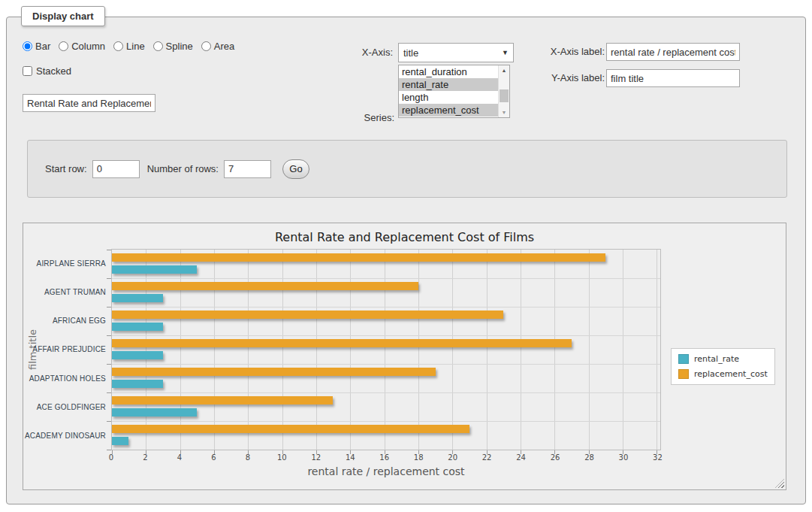  Describe the element at coordinates (448, 110) in the screenshot. I see `series-option-replacement_cost: replacement_cost` at that location.